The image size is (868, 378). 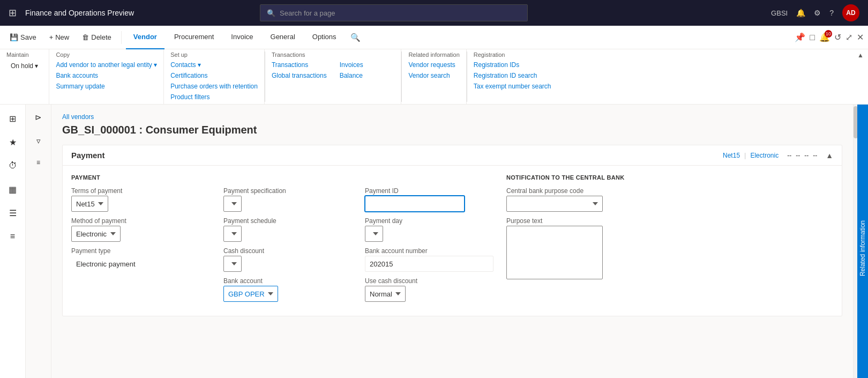 I want to click on net15-badge: Net15, so click(x=731, y=155).